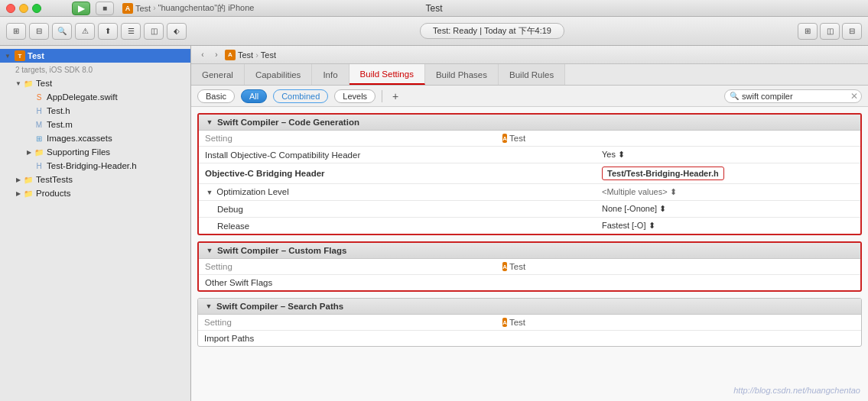 The width and height of the screenshot is (868, 401). I want to click on sidebar-item-test-m: M Test.m, so click(95, 125).